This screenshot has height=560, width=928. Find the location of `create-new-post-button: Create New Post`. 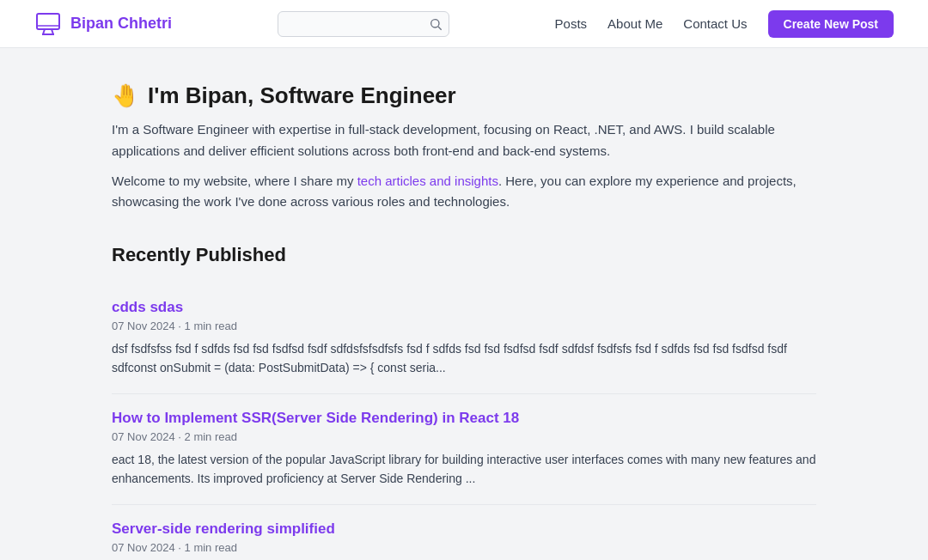

create-new-post-button: Create New Post is located at coordinates (831, 24).